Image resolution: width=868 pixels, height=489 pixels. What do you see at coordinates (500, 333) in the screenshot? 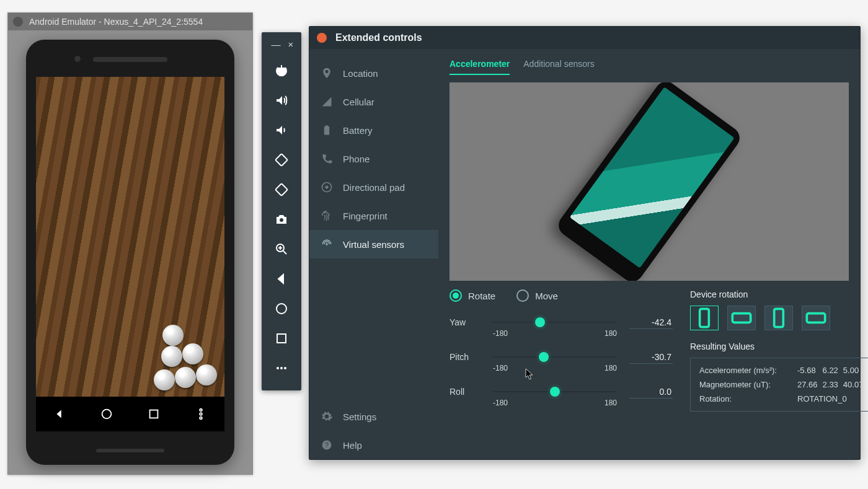
I see `yaw-min: -180` at bounding box center [500, 333].